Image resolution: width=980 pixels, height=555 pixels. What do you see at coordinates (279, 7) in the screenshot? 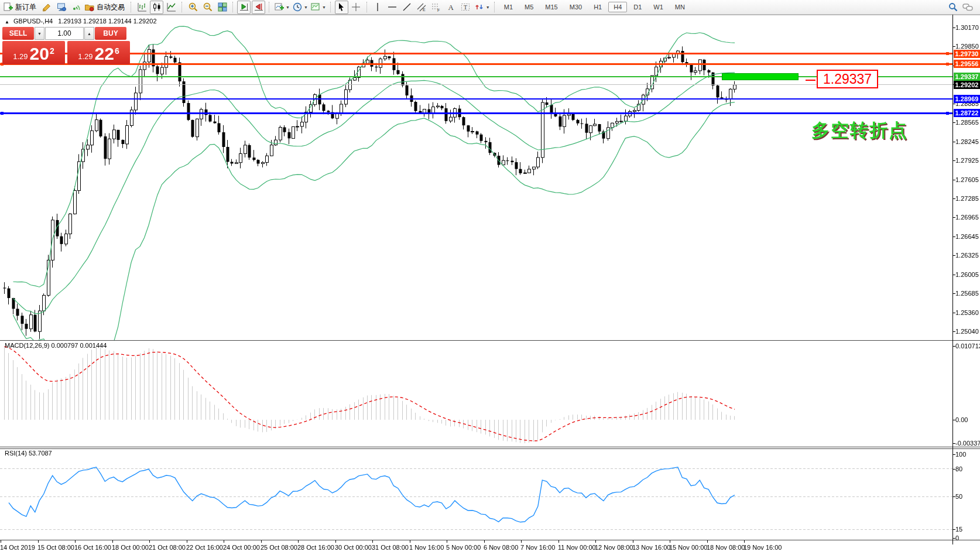
I see `indicators-icon` at bounding box center [279, 7].